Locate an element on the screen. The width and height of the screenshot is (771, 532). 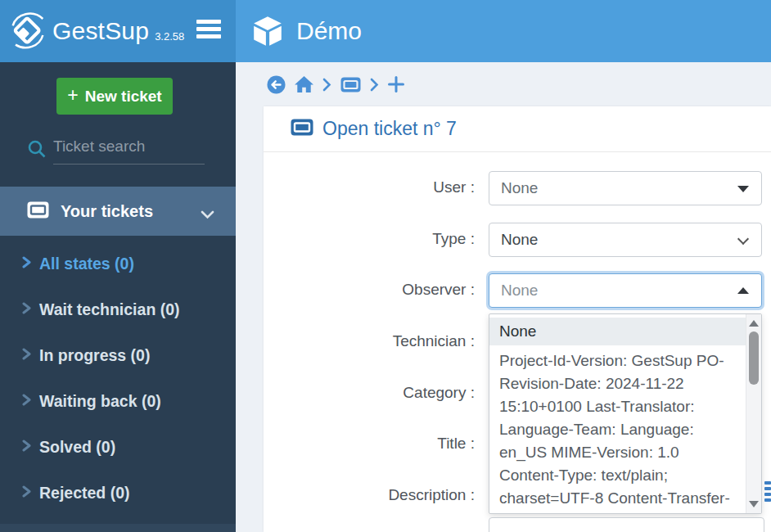
technician-label: Technician : is located at coordinates (369, 341).